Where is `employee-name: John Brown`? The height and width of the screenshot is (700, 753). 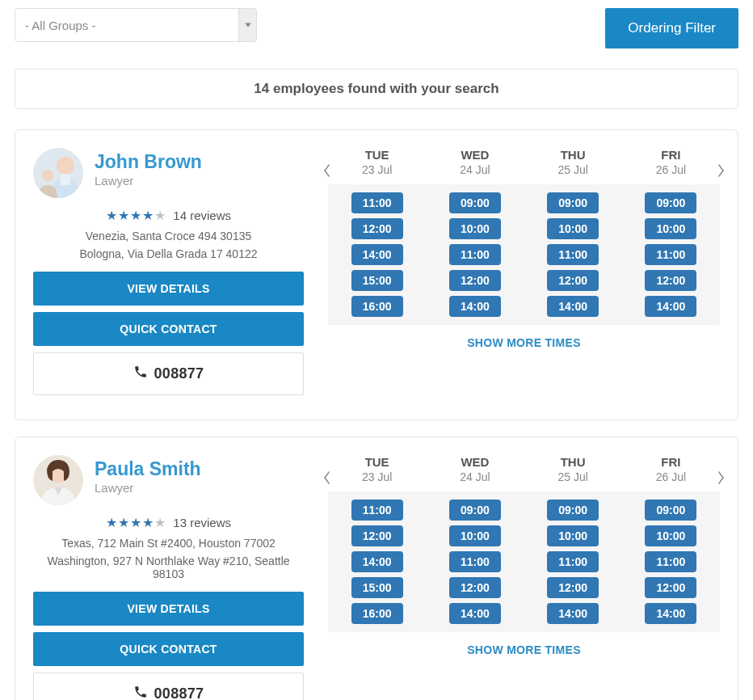
employee-name: John Brown is located at coordinates (149, 162).